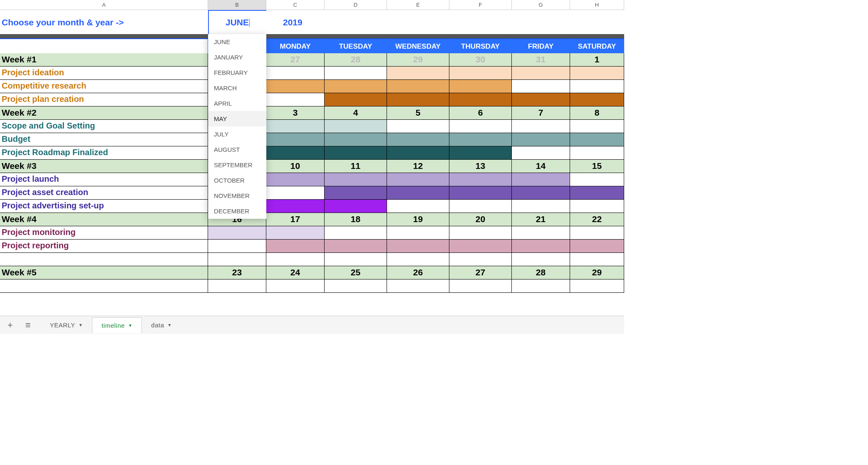 The image size is (868, 465). I want to click on date-cell: 30, so click(481, 60).